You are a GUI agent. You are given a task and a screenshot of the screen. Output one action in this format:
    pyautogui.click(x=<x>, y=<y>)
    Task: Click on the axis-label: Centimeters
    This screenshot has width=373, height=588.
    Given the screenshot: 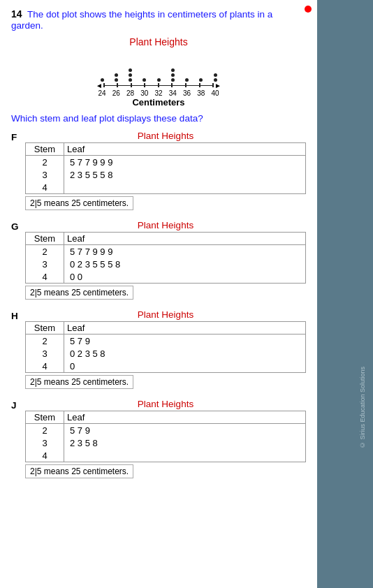 What is the action you would take?
    pyautogui.click(x=159, y=102)
    